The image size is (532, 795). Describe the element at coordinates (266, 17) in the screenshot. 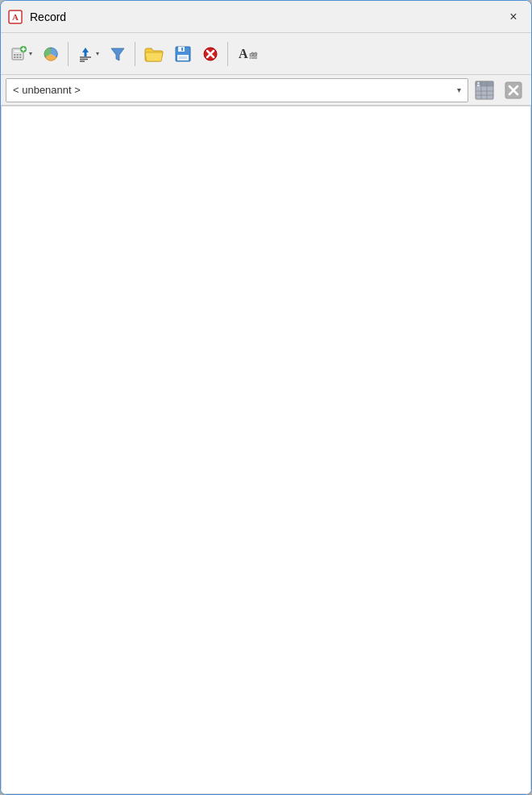

I see `window-title: Record` at that location.